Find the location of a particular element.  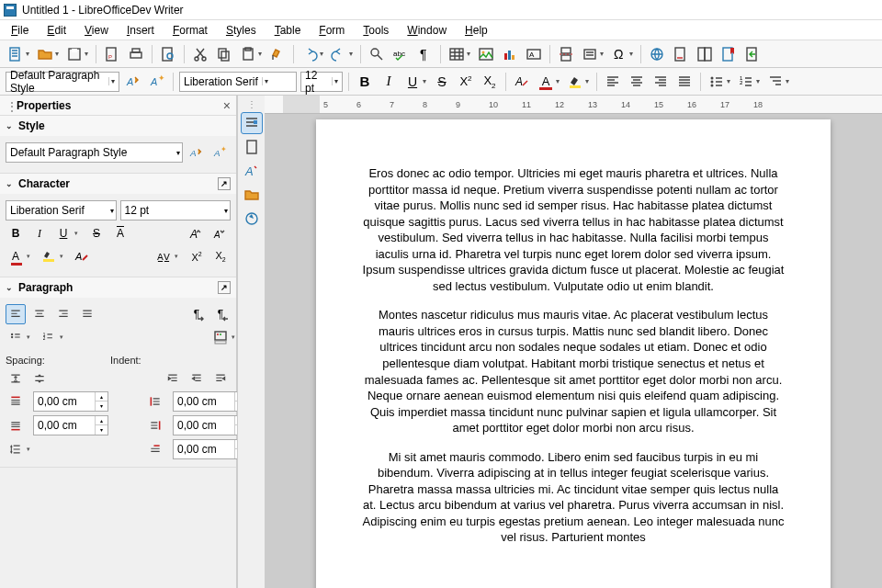

field-dropdown: ▾ is located at coordinates (604, 53).